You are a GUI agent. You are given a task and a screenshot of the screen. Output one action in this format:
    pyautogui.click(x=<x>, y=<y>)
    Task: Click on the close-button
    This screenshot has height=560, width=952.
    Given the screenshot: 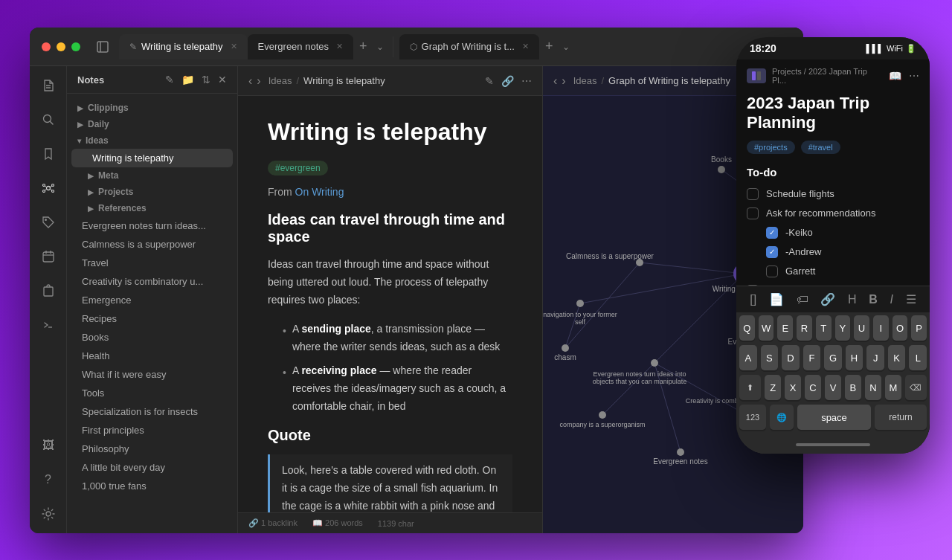 What is the action you would take?
    pyautogui.click(x=46, y=47)
    